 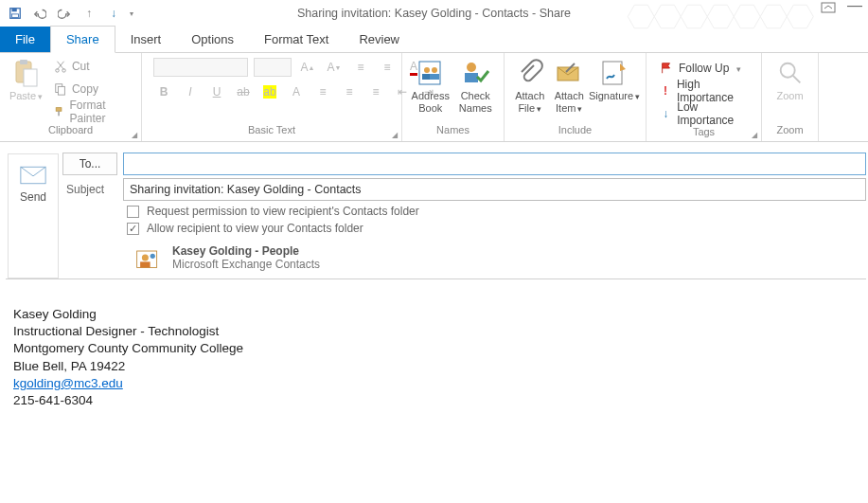 What do you see at coordinates (361, 67) in the screenshot?
I see `bullets-button: ≡` at bounding box center [361, 67].